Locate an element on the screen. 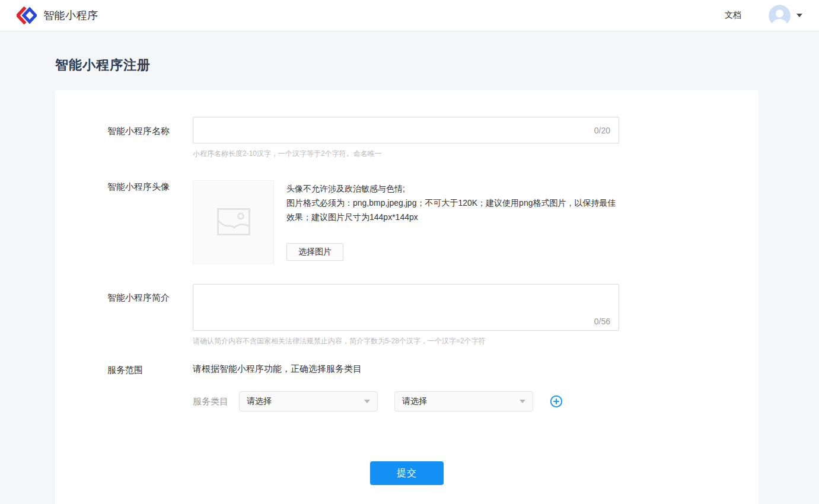 The height and width of the screenshot is (504, 819). avatar-row: 智能小程序头像 头像不允许涉及政治敏感与色情; 图片格式必须为：png,bmp,… is located at coordinates (433, 222).